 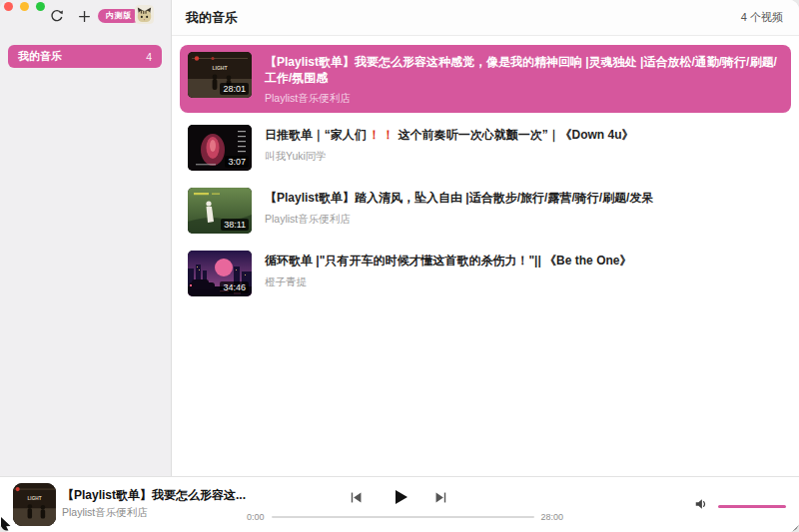 What do you see at coordinates (220, 75) in the screenshot?
I see `video-thumbnail-night-couple: LIGHT 28:01` at bounding box center [220, 75].